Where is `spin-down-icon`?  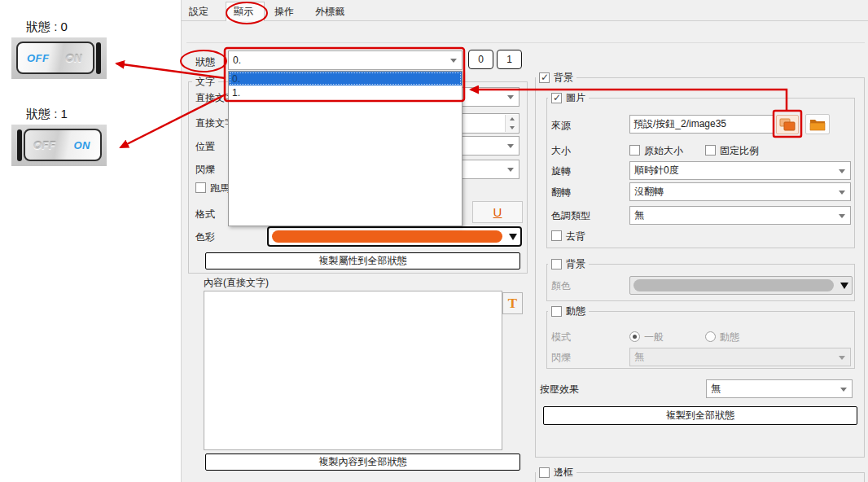
spin-down-icon is located at coordinates (512, 128).